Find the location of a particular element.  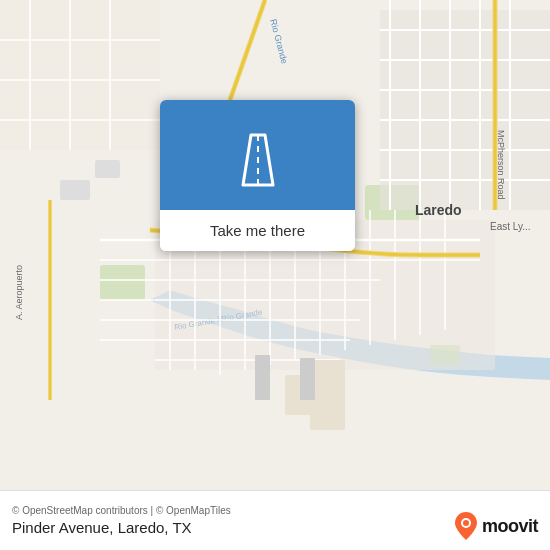

svg-text: Laredo is located at coordinates (438, 210).